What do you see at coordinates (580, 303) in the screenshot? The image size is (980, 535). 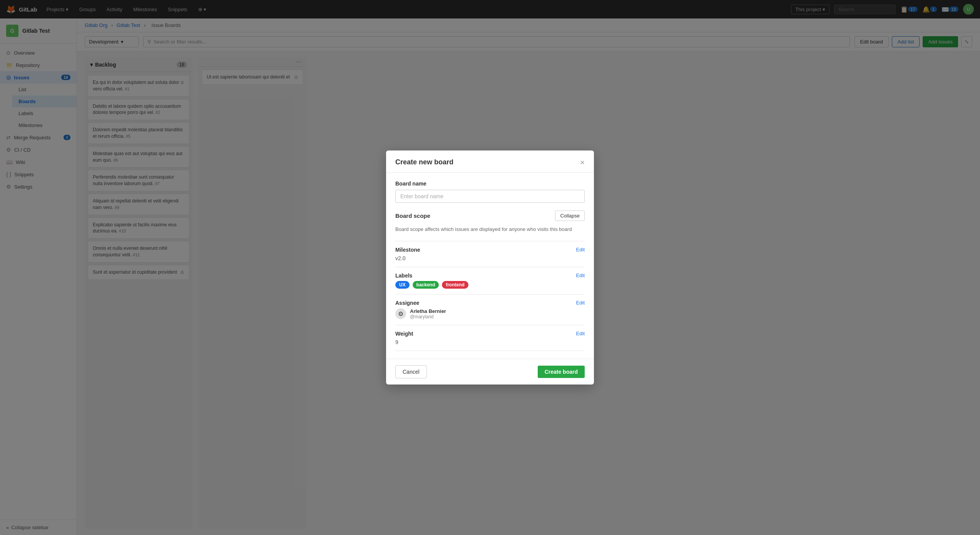 I see `assignee-edit-button: Edit` at bounding box center [580, 303].